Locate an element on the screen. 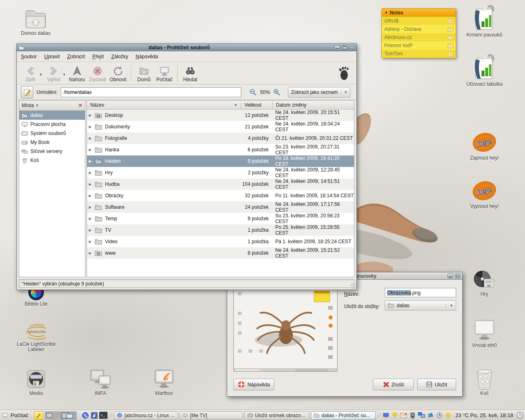 Image resolution: width=525 pixels, height=420 pixels. table-row-desktop: ▶ Desktop 12 položek Ne 24. květen 2009,… is located at coordinates (221, 115).